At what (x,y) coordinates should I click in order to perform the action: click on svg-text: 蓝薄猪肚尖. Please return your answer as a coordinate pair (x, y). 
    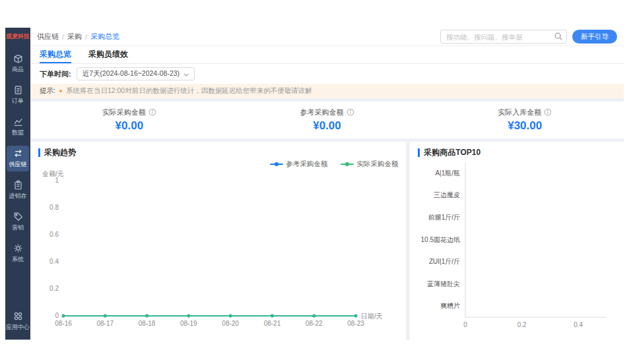
    Looking at the image, I should click on (444, 284).